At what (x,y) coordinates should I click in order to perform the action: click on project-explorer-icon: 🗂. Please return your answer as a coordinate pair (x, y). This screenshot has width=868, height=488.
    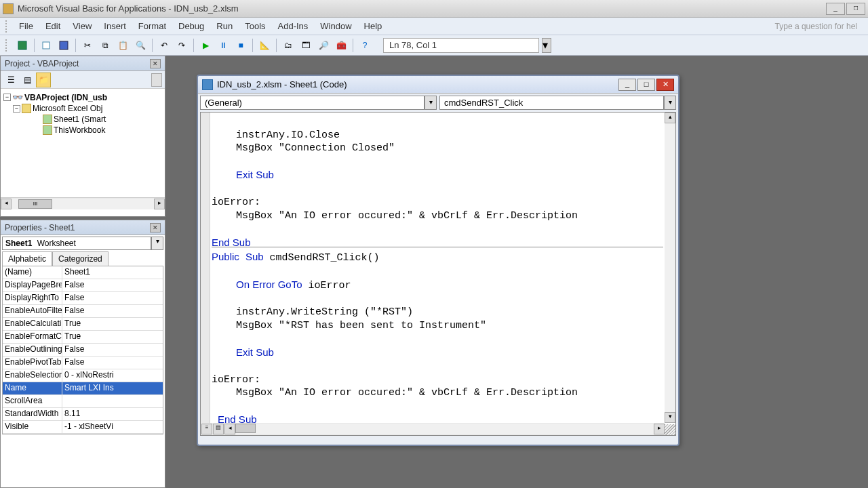
    Looking at the image, I should click on (288, 45).